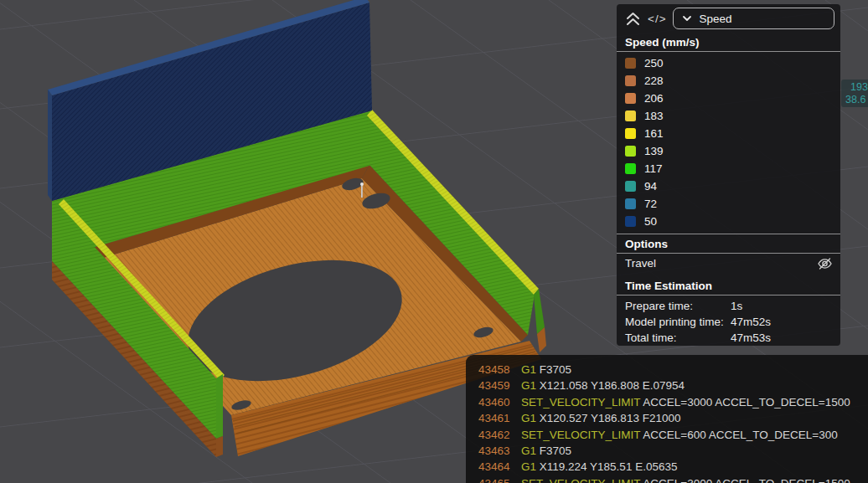 The width and height of the screenshot is (868, 483). What do you see at coordinates (650, 186) in the screenshot?
I see `legend-value: 94` at bounding box center [650, 186].